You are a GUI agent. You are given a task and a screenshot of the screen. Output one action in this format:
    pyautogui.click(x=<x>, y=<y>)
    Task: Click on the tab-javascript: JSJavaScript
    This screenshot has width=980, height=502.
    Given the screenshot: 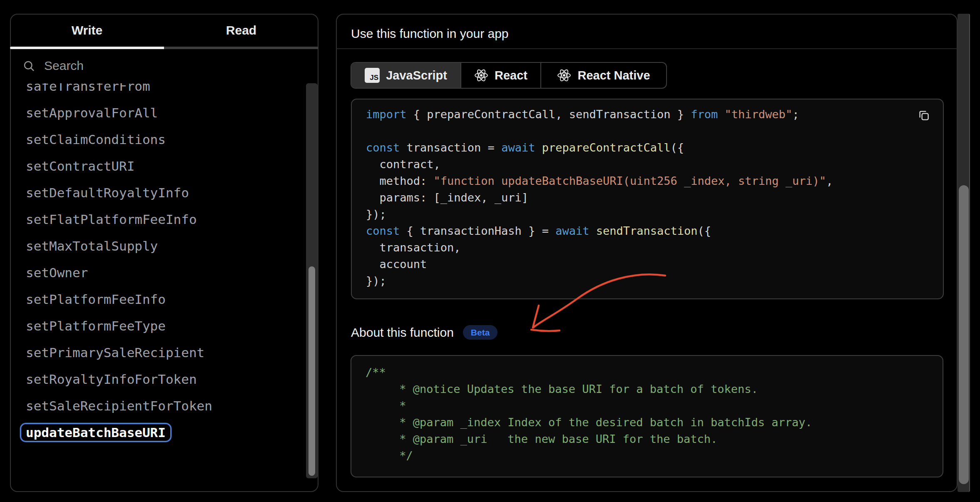 What is the action you would take?
    pyautogui.click(x=406, y=75)
    